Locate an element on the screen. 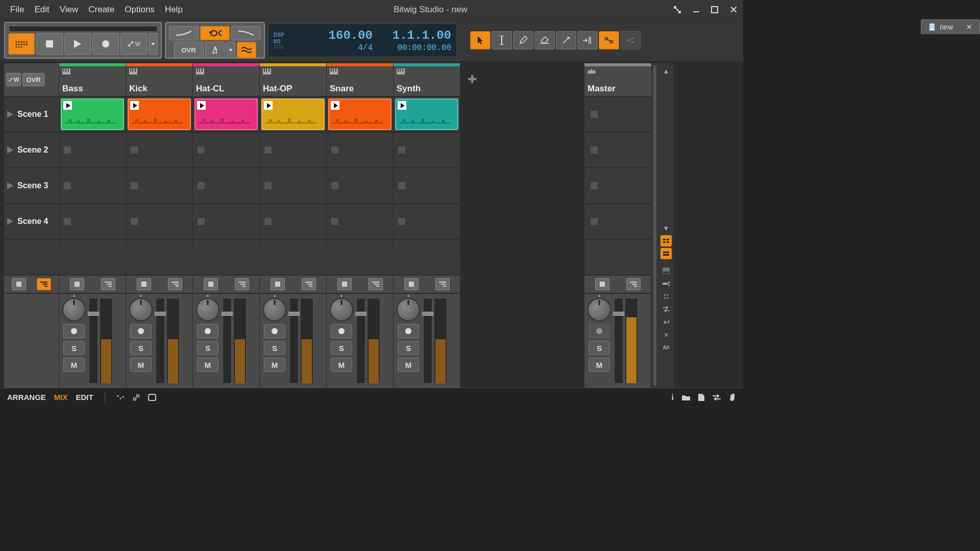 This screenshot has height=551, width=980. master-pan-knob is located at coordinates (599, 310).